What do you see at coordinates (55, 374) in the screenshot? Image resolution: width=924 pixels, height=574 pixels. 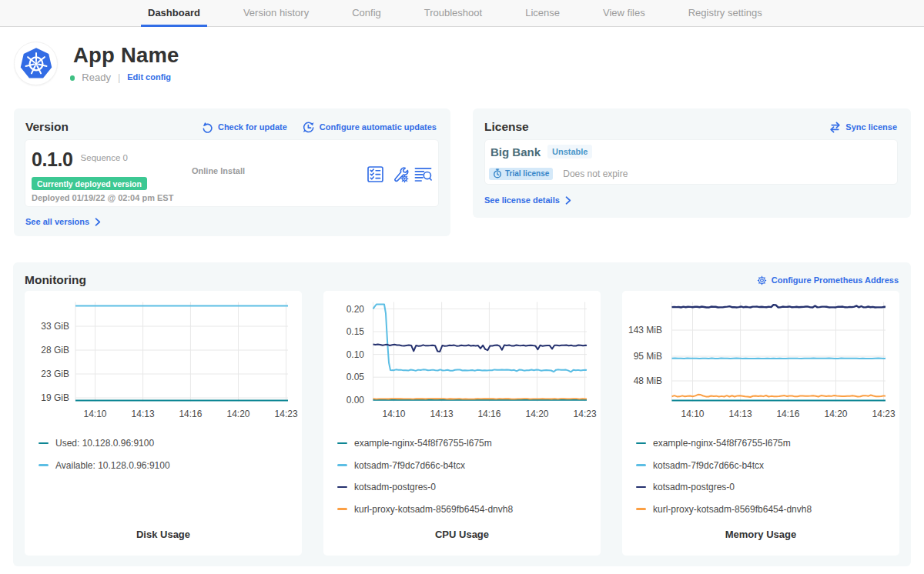 I see `svg-text: 23 GiB` at bounding box center [55, 374].